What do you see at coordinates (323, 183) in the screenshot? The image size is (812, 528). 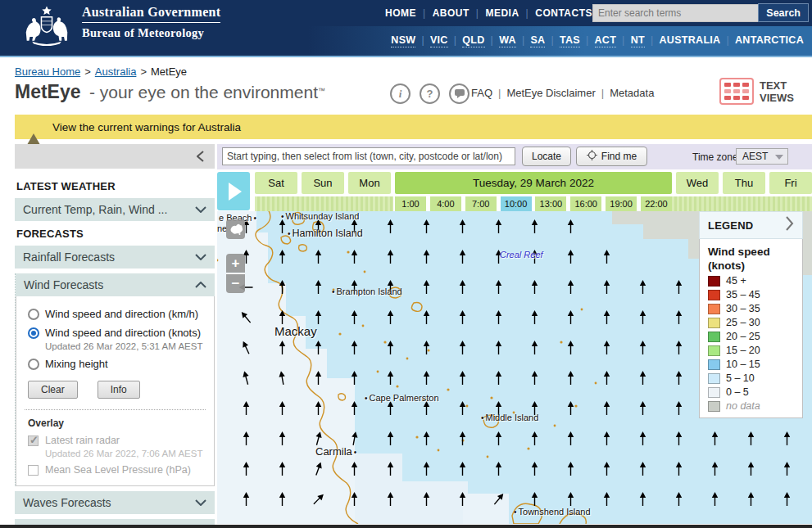 I see `day-sun: Sun` at bounding box center [323, 183].